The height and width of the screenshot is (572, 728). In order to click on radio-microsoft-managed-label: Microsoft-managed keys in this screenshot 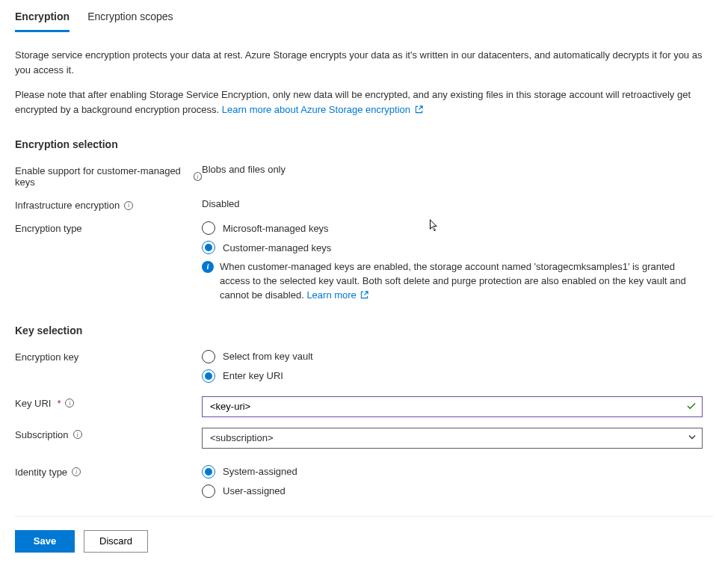, I will do `click(276, 229)`.